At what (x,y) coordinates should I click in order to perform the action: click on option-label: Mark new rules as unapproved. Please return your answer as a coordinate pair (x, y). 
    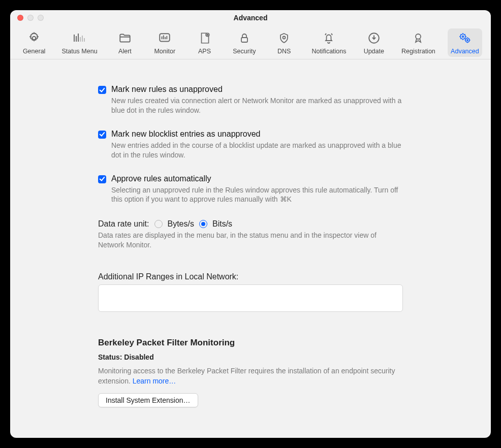
    Looking at the image, I should click on (167, 89).